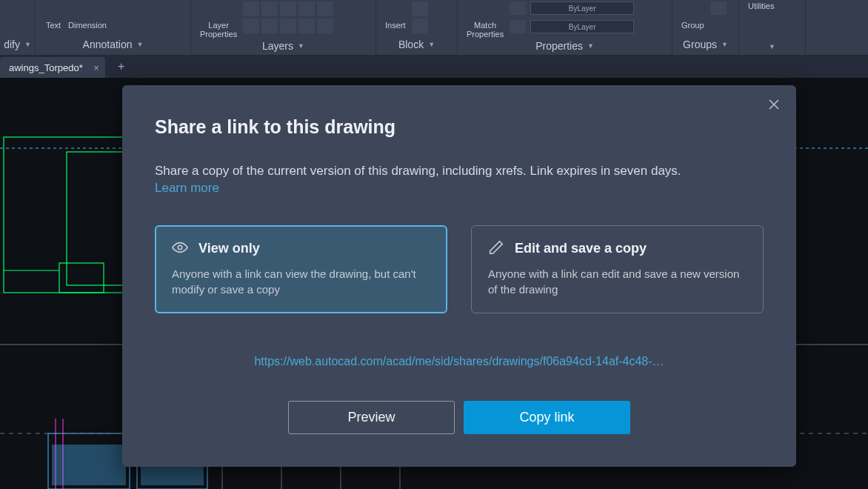 Image resolution: width=868 pixels, height=489 pixels. I want to click on ribbon-item-label: Match Properties, so click(485, 30).